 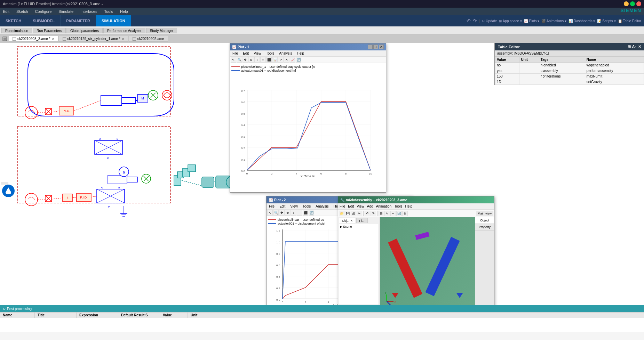 I want to click on menu-interfaces: Interfaces, so click(x=89, y=11).